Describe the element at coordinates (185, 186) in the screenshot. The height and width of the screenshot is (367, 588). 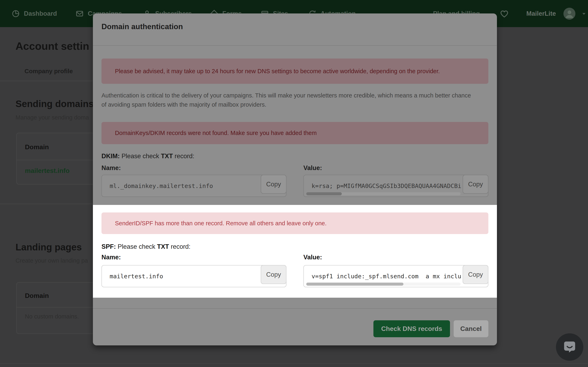
I see `dkim-name-value: ml._domainkey.mailertest.info` at that location.